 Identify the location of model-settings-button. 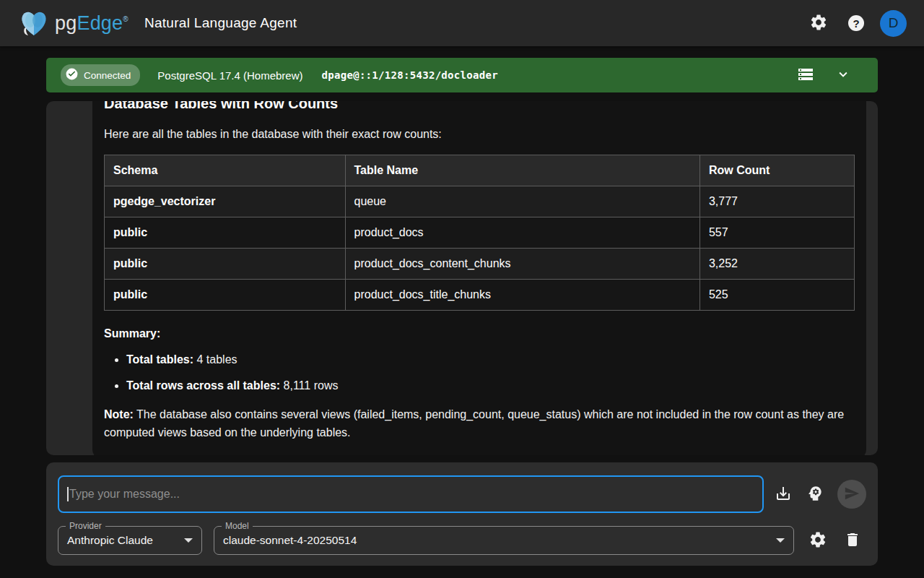
(818, 540).